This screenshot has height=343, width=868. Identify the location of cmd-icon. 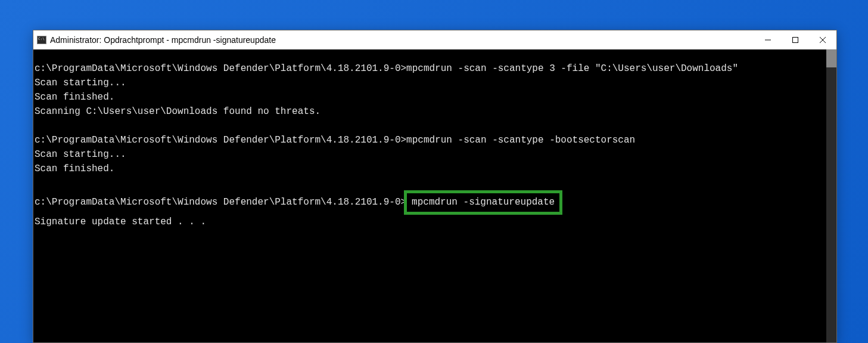
(42, 40).